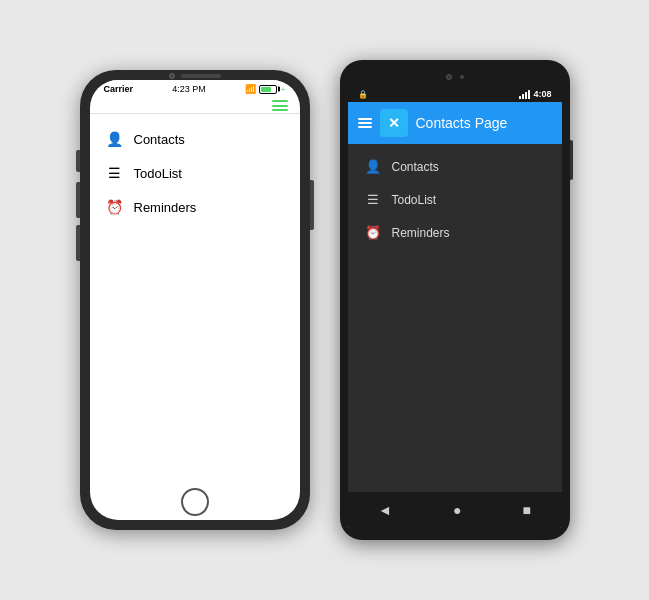 This screenshot has height=600, width=649. What do you see at coordinates (78, 200) in the screenshot?
I see `ios-volume-up-button` at bounding box center [78, 200].